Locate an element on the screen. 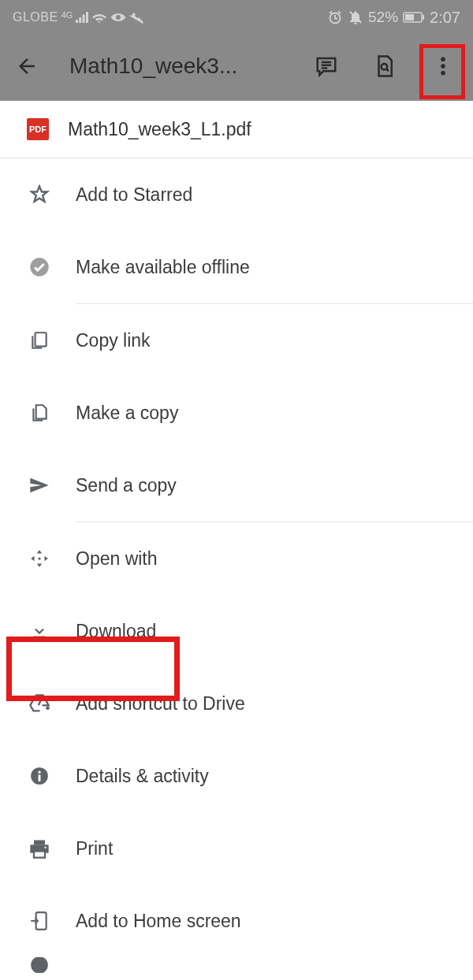 The image size is (473, 980). mute-notification-icon is located at coordinates (356, 17).